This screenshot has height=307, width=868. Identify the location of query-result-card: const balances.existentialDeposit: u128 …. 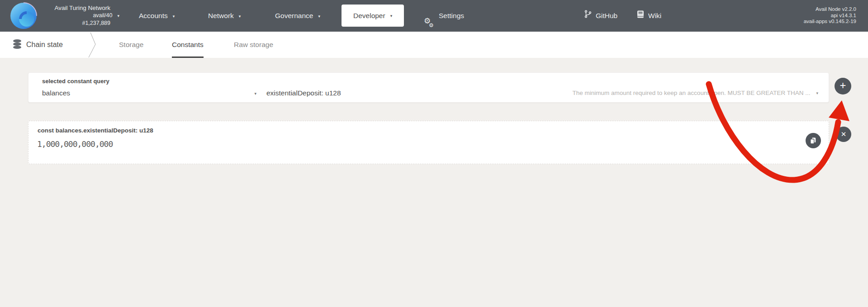
(429, 142).